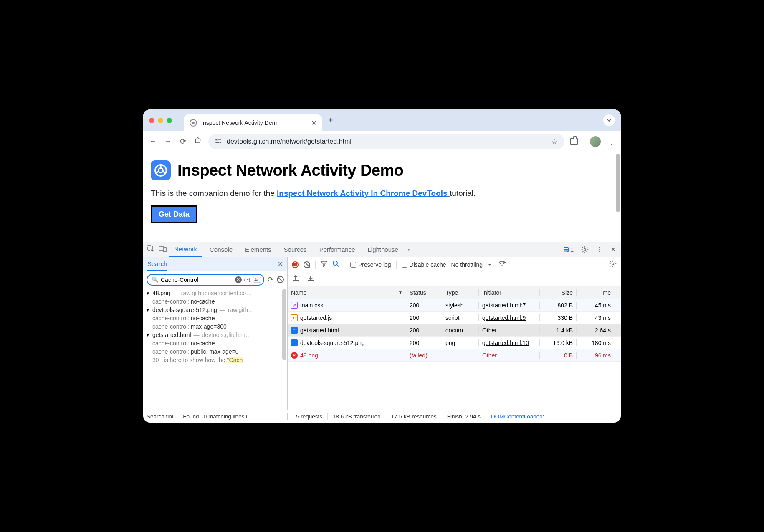 The width and height of the screenshot is (764, 532). I want to click on search-value: Cache-Control, so click(197, 280).